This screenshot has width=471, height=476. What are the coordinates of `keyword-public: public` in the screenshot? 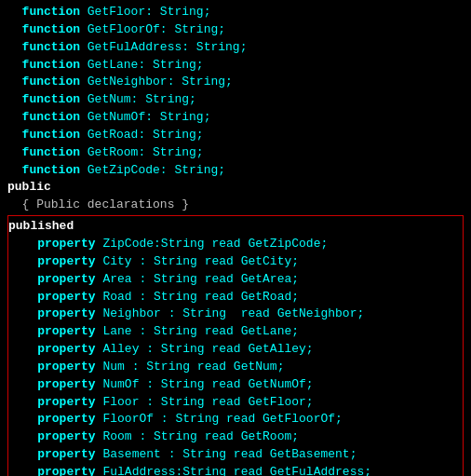 It's located at (30, 188).